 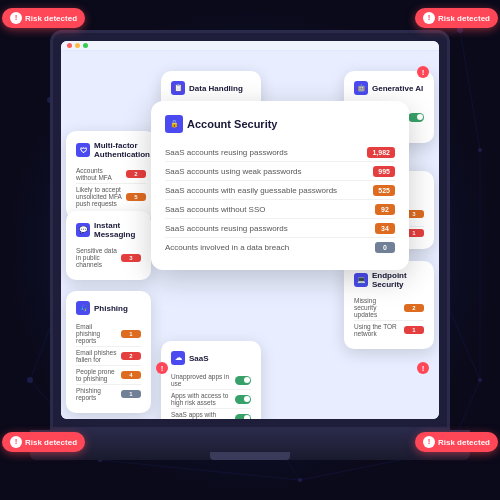 I want to click on account-security-row-6: Accounts involved in a data breach 0, so click(x=280, y=247).